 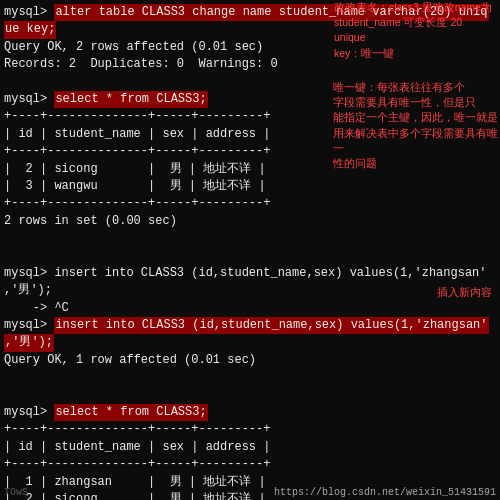 What do you see at coordinates (464, 293) in the screenshot?
I see `annotation-insert: 插入新内容` at bounding box center [464, 293].